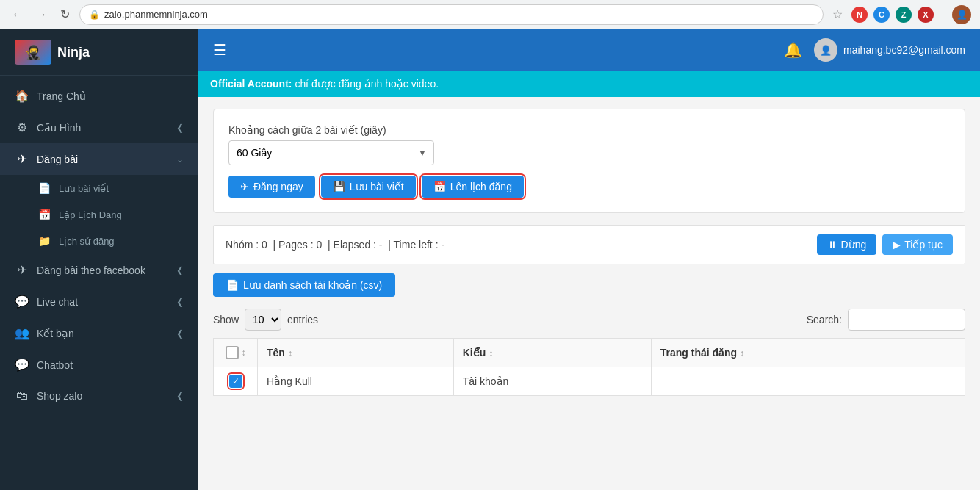  Describe the element at coordinates (847, 245) in the screenshot. I see `pause-button: ⏸ Dừng` at that location.